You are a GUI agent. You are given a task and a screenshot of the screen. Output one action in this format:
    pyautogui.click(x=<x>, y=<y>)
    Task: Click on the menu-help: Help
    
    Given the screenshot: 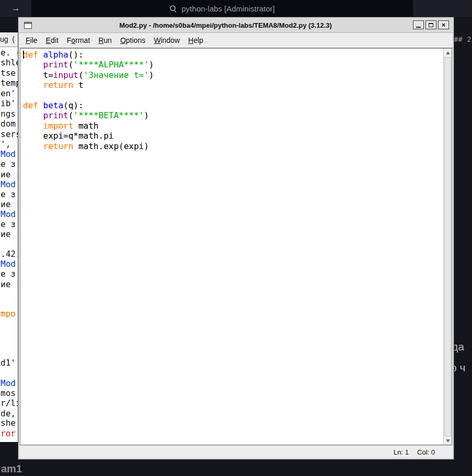 What is the action you would take?
    pyautogui.click(x=195, y=40)
    